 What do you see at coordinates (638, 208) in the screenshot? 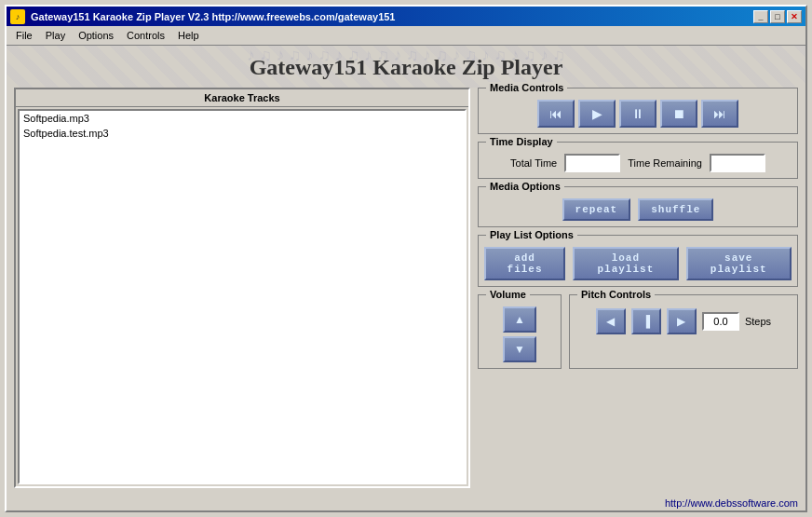
I see `media-options-row: repeat shuffle` at bounding box center [638, 208].